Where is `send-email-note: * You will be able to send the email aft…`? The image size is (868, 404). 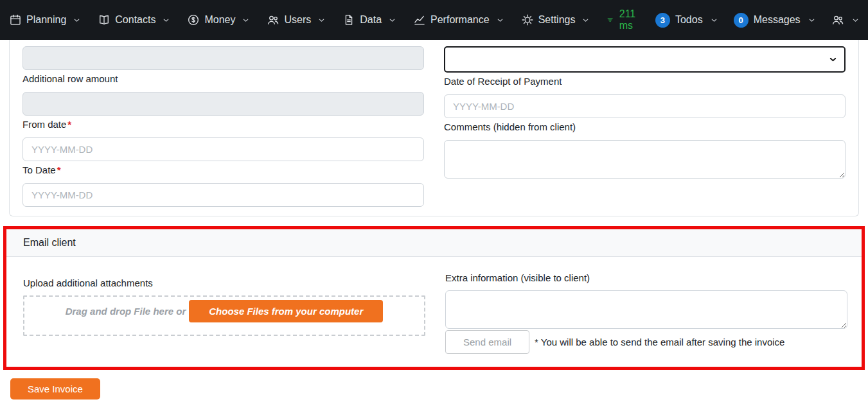
send-email-note: * You will be able to send the email aft… is located at coordinates (659, 342).